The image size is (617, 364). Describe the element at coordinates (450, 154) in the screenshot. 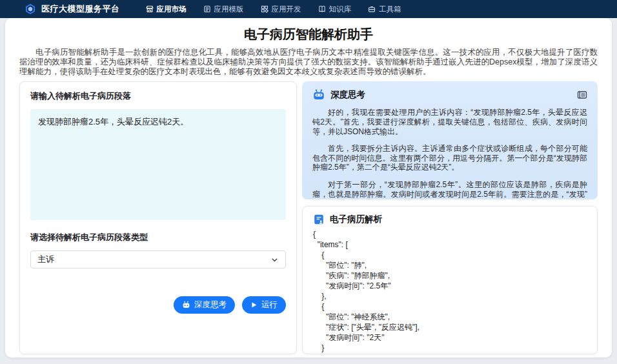

I see `deep-think-content: 好的，我现在需要处理用户的主诉内容：“发现肺部肿瘤2.5年，头晕反应迟钝2天。”…` at that location.